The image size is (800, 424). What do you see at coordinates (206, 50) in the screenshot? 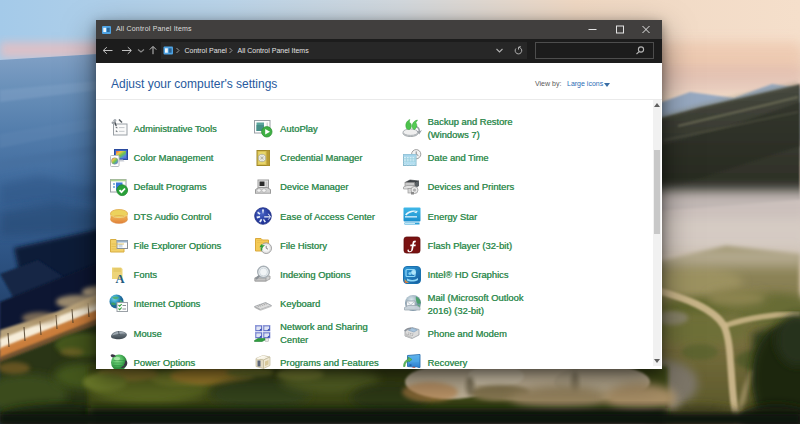
I see `svg-text: Control Panel` at bounding box center [206, 50].